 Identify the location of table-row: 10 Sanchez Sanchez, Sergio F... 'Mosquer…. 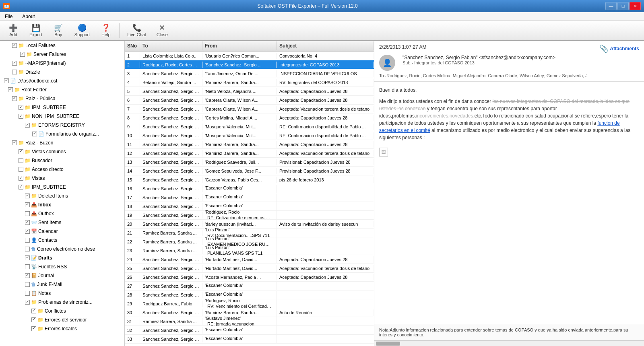
(250, 136).